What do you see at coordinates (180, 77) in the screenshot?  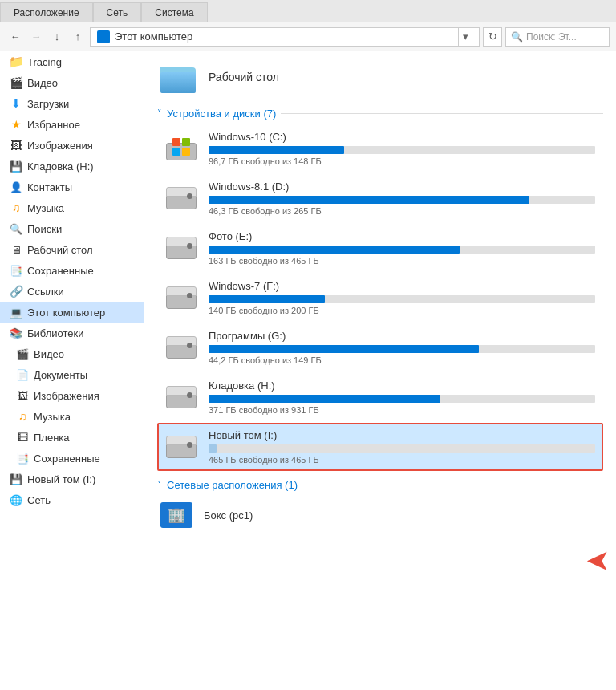 I see `folder-large-icon` at bounding box center [180, 77].